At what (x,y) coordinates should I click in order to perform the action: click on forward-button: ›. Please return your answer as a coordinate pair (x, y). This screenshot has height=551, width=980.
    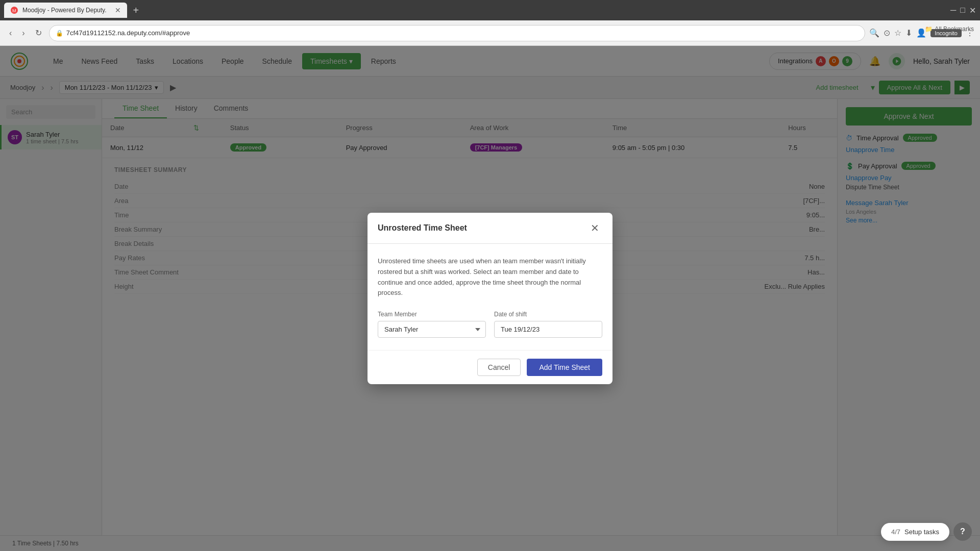
    Looking at the image, I should click on (23, 33).